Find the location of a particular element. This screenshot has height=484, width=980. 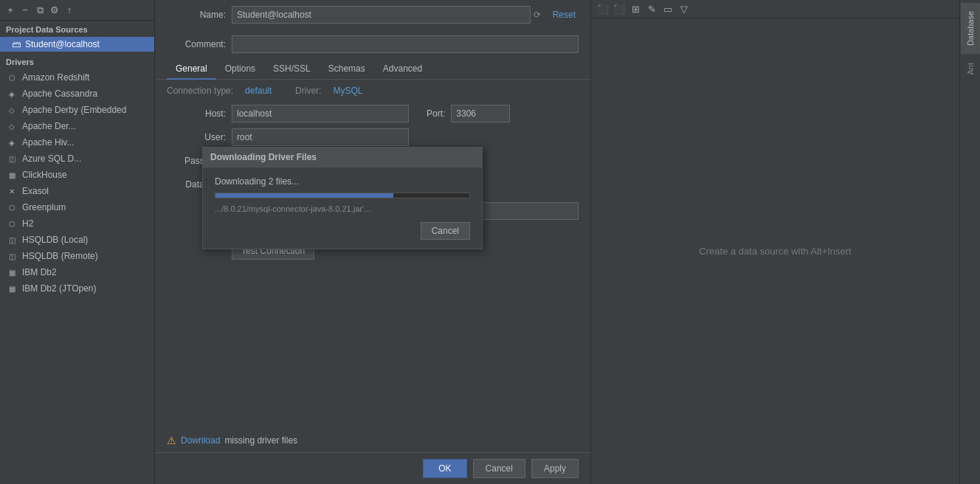

settings-icon: ⚙ is located at coordinates (55, 10).